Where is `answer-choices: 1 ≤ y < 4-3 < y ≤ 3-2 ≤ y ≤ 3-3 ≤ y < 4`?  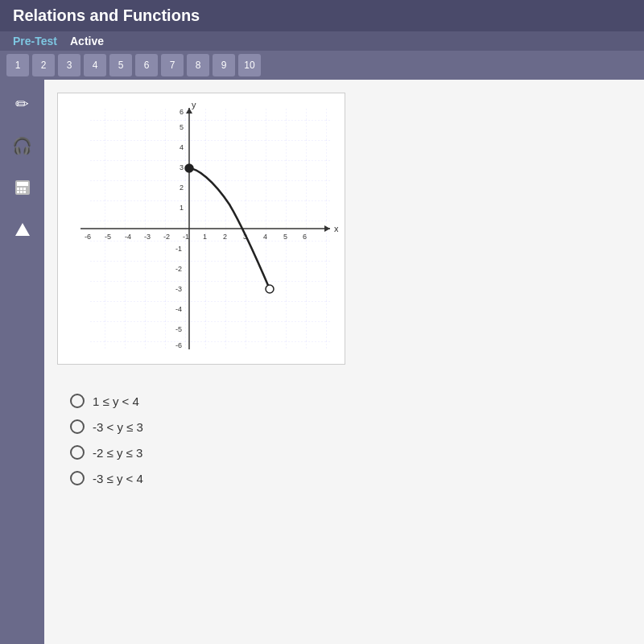
answer-choices: 1 ≤ y < 4-3 < y ≤ 3-2 ≤ y ≤ 3-3 ≤ y < 4 is located at coordinates (345, 440).